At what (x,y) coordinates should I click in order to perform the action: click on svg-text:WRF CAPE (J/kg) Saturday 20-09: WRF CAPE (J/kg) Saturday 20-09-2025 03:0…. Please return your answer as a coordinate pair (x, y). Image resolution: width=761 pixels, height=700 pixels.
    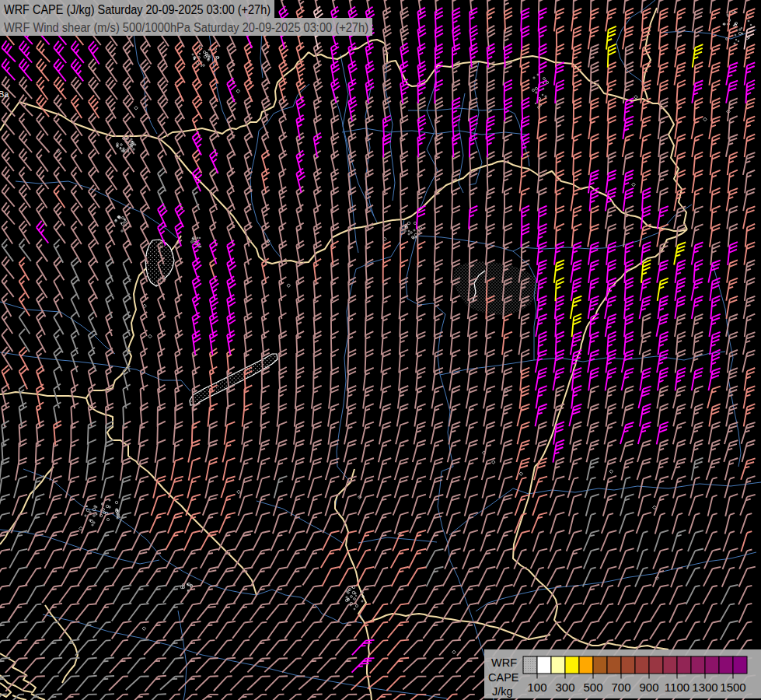
    Looking at the image, I should click on (137, 9).